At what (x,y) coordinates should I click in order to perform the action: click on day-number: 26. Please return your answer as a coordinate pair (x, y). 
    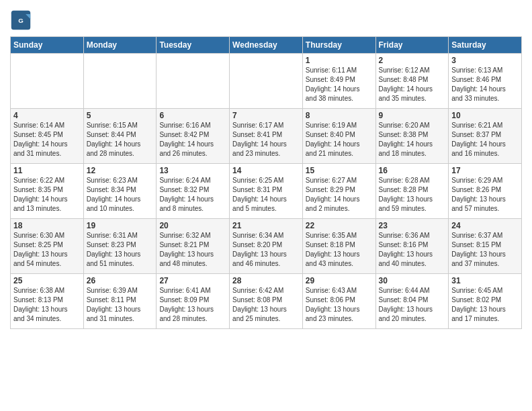
    Looking at the image, I should click on (120, 281).